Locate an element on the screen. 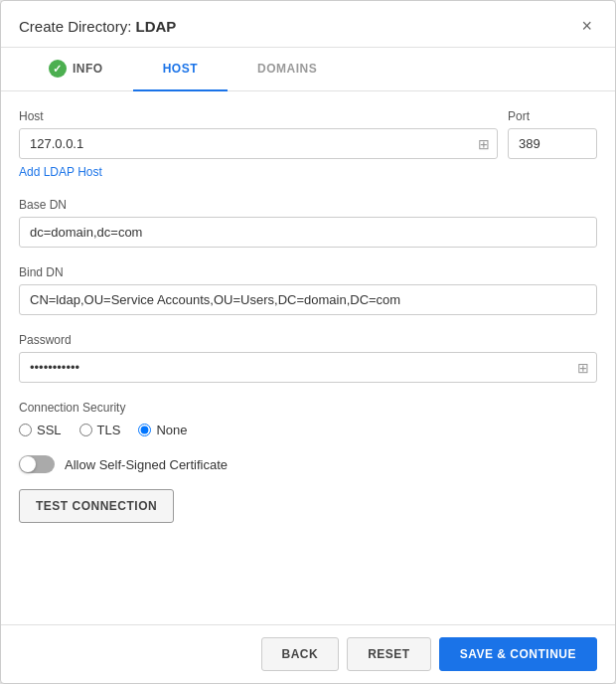  none-radio-item: None is located at coordinates (163, 429).